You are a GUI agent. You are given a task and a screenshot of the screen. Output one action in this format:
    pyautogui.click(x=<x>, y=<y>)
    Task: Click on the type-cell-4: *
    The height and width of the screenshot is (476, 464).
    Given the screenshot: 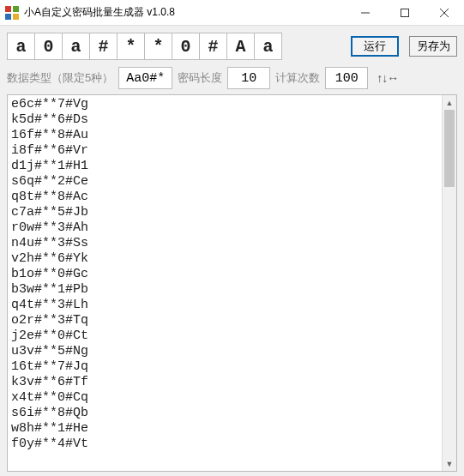 What is the action you would take?
    pyautogui.click(x=130, y=46)
    